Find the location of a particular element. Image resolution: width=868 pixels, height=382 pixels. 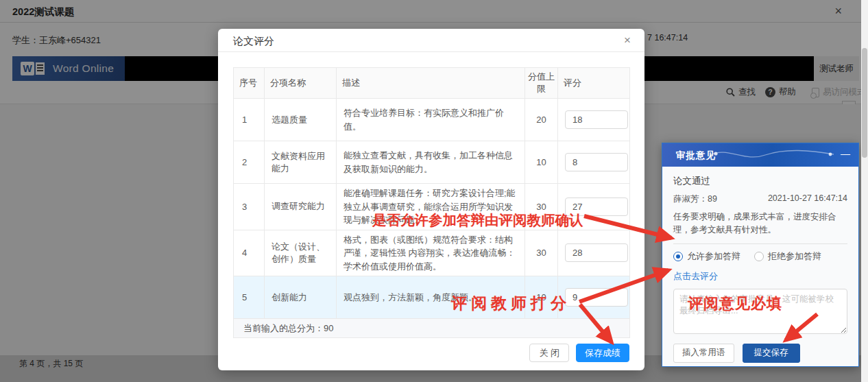

modal-footer: 关 闭 保存成绩 is located at coordinates (579, 353).